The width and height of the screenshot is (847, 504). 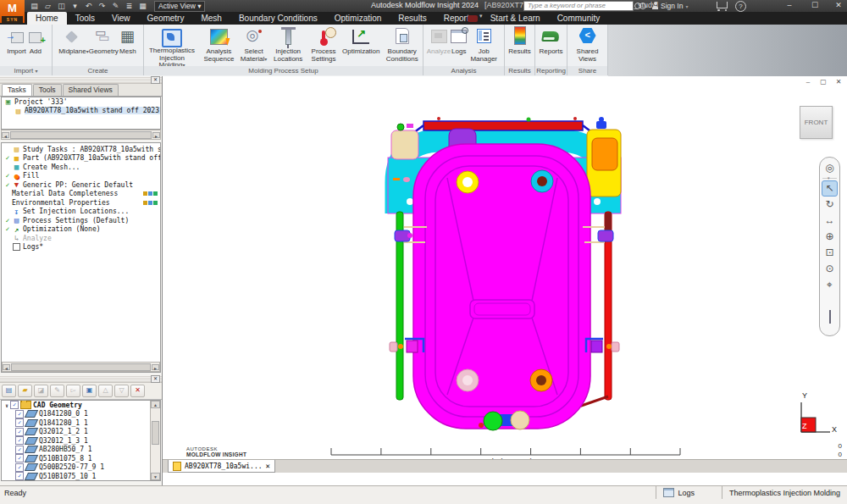 What do you see at coordinates (830, 205) in the screenshot?
I see `orbit-icon: ↻` at bounding box center [830, 205].